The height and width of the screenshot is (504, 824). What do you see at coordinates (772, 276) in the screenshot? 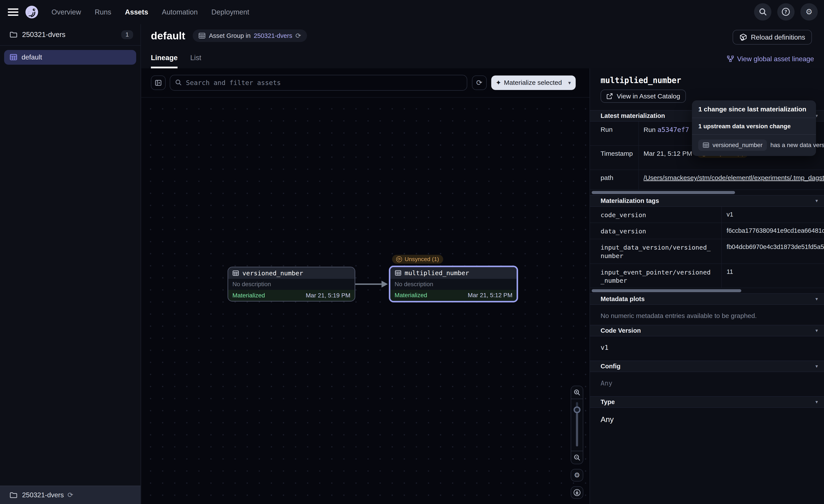
I see `tag-value: 11` at bounding box center [772, 276].